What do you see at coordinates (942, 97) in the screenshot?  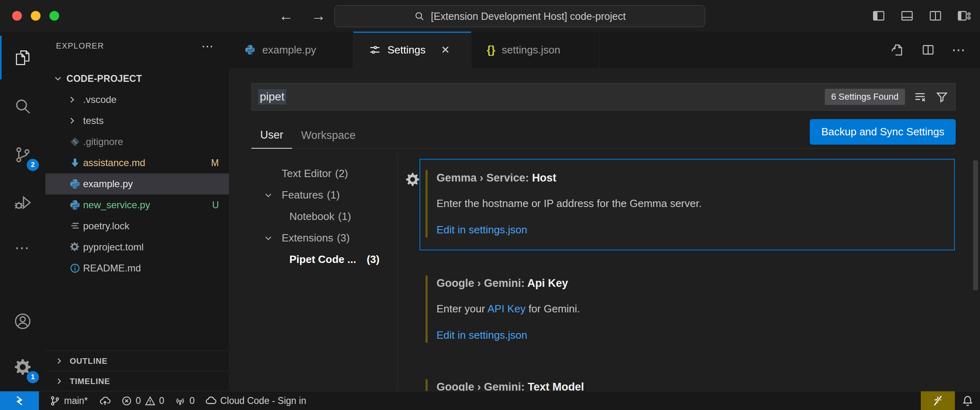 I see `filter-icon` at bounding box center [942, 97].